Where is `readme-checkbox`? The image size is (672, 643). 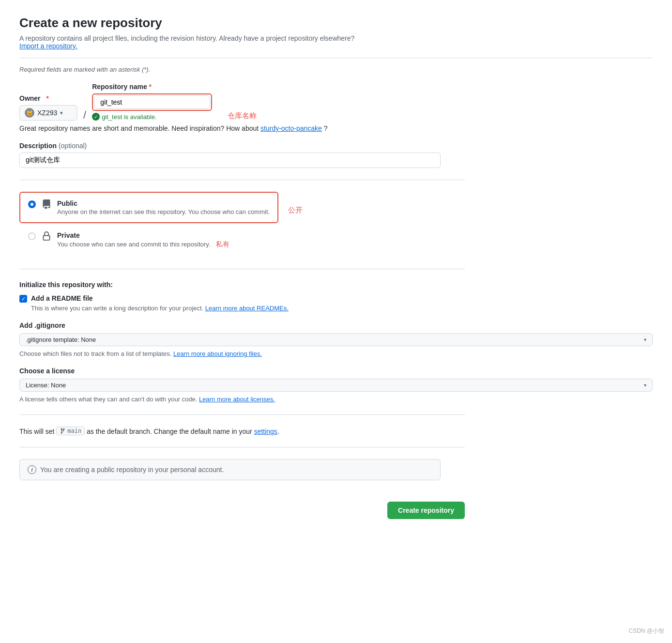
readme-checkbox is located at coordinates (23, 299).